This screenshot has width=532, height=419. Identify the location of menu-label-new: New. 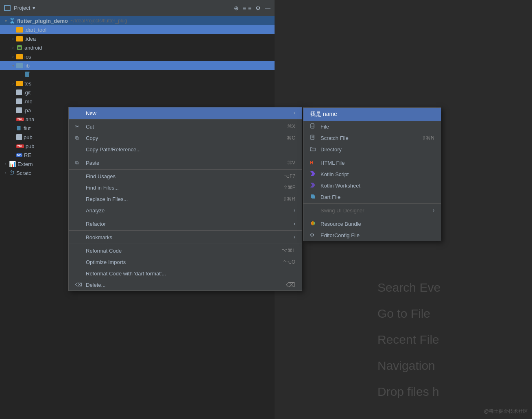
(91, 113).